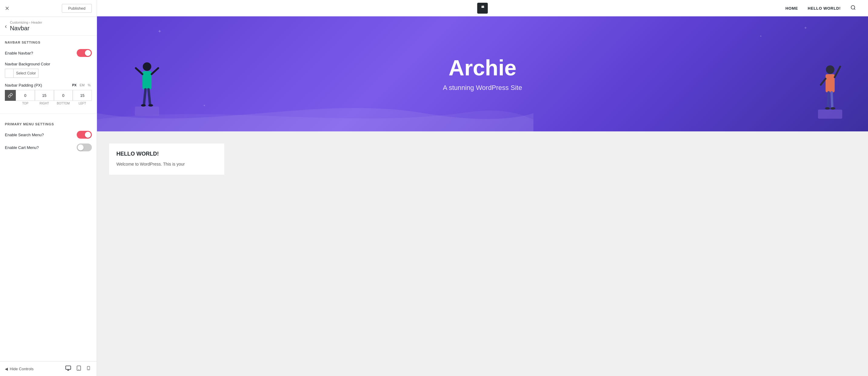 The width and height of the screenshot is (868, 376). What do you see at coordinates (82, 95) in the screenshot?
I see `padding-left-input` at bounding box center [82, 95].